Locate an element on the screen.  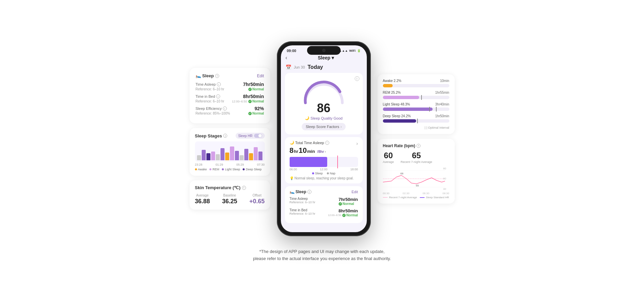
total-time-info: i is located at coordinates (327, 143).